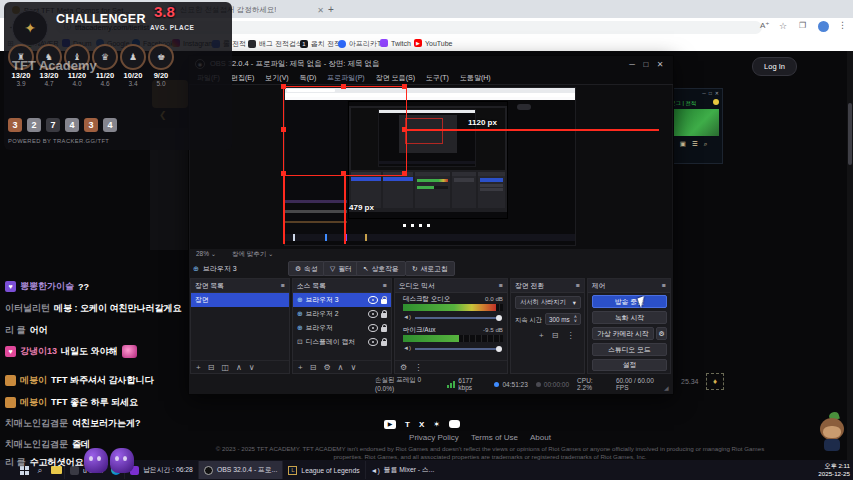  I want to click on obs-minimize-icon: ─, so click(632, 64).